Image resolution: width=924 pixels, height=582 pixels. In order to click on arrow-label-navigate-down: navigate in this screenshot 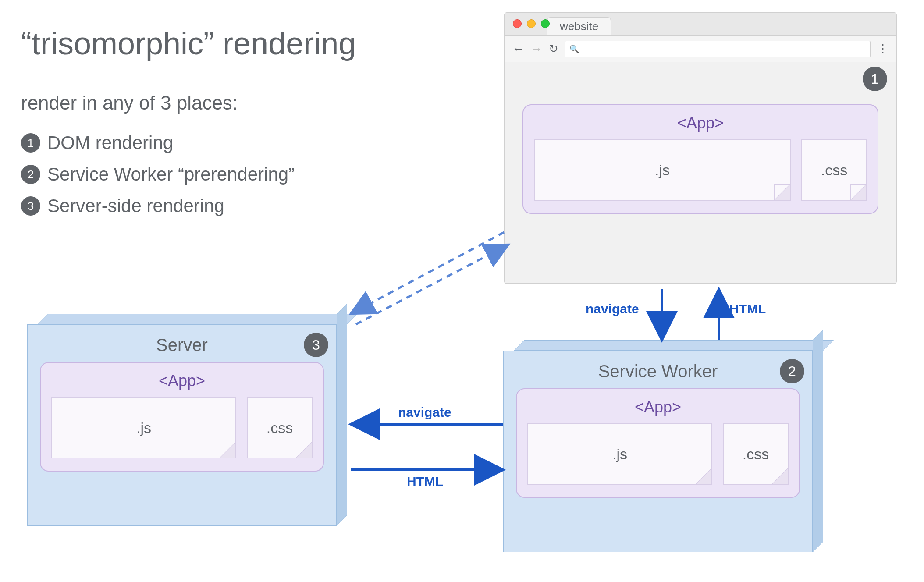, I will do `click(612, 309)`.